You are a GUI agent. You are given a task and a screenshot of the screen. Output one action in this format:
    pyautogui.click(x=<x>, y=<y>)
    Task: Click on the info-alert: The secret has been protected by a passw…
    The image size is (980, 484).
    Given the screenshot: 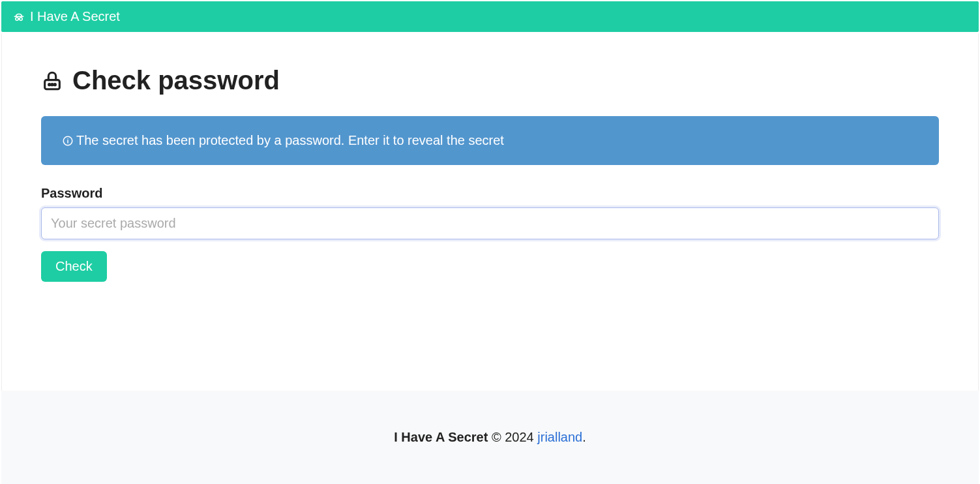 What is the action you would take?
    pyautogui.click(x=490, y=141)
    